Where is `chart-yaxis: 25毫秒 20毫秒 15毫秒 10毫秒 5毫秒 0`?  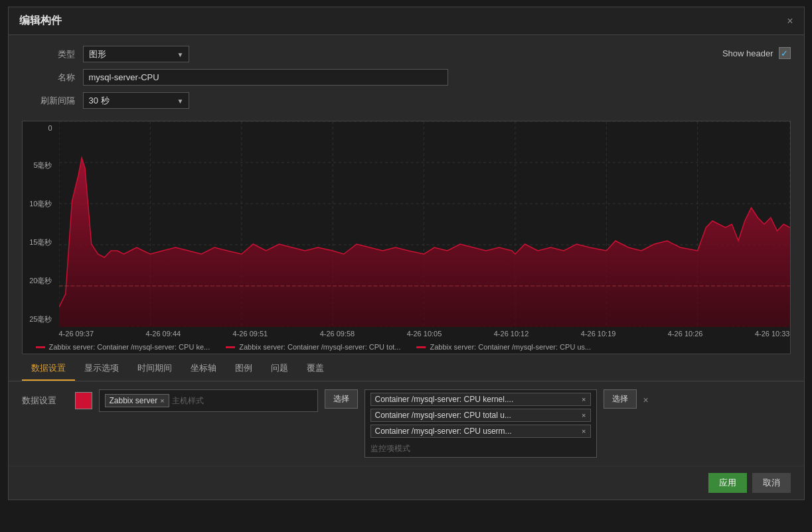
chart-yaxis: 25毫秒 20毫秒 15毫秒 10毫秒 5毫秒 0 is located at coordinates (41, 224).